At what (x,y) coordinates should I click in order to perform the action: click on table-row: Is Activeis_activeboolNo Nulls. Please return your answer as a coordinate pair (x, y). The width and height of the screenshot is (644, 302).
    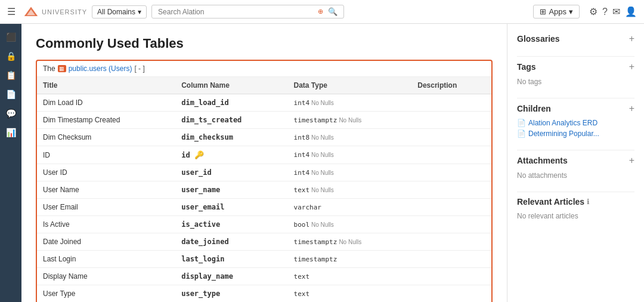
    Looking at the image, I should click on (264, 224).